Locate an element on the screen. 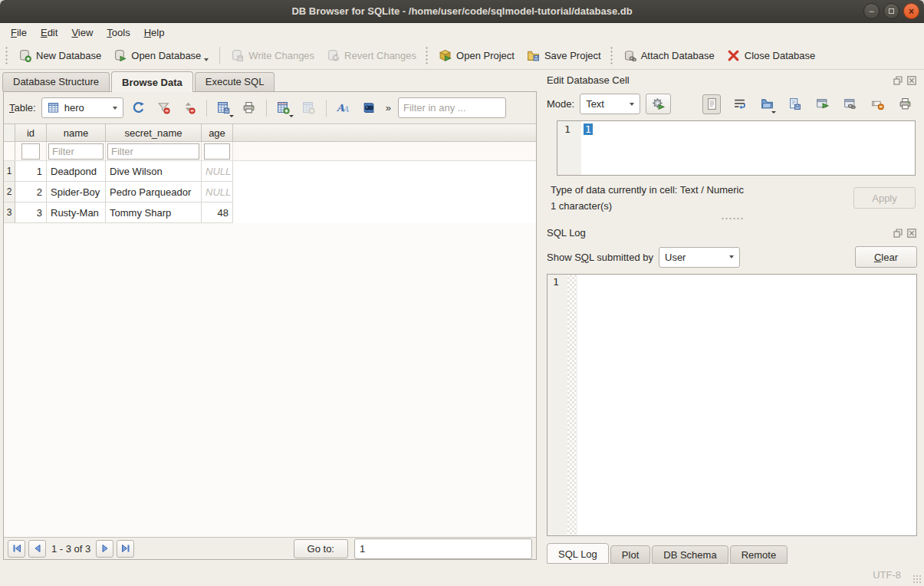 The image size is (924, 586). menu-tools: Tools is located at coordinates (118, 32).